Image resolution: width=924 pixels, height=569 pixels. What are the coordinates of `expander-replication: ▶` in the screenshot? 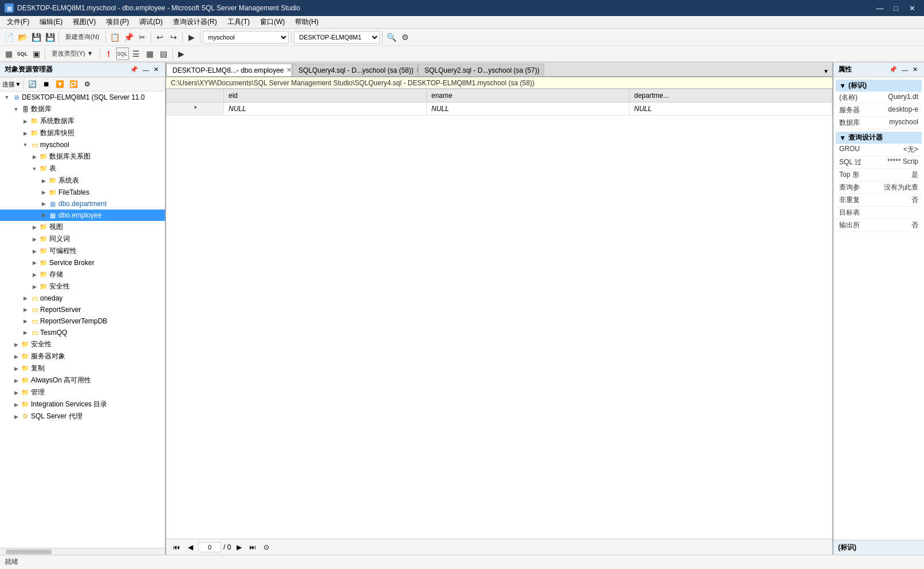 It's located at (16, 369).